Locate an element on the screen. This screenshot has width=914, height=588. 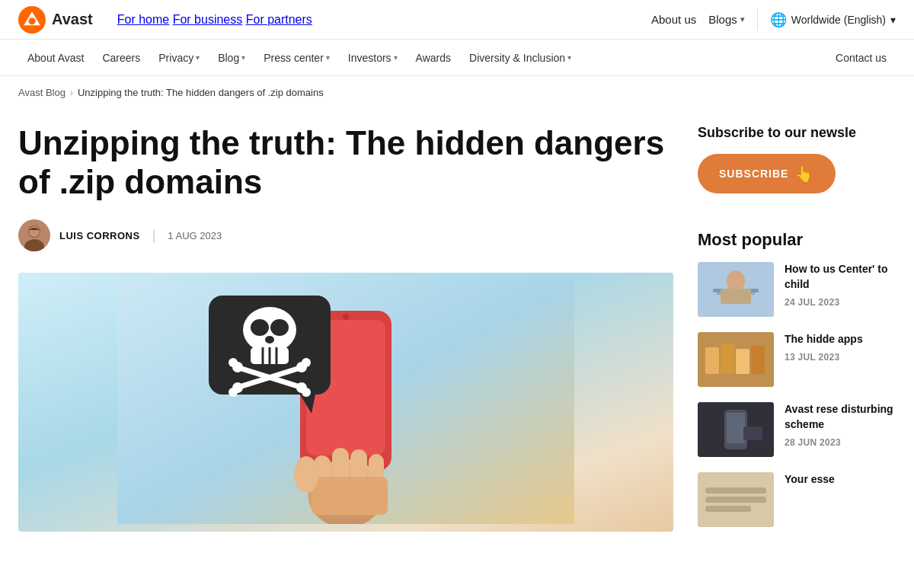
most-popular-title: Most popular is located at coordinates (797, 240).